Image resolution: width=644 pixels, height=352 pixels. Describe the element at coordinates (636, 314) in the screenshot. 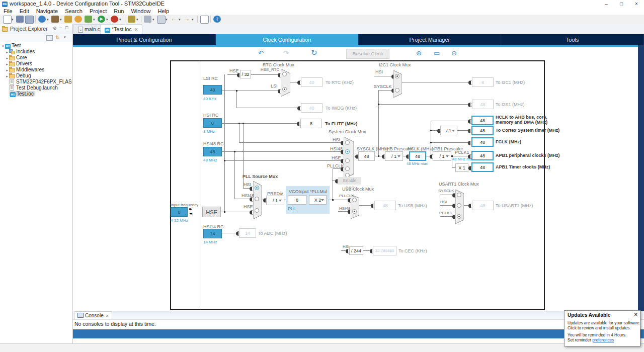

I see `updates-popup-close-icon: ×` at that location.